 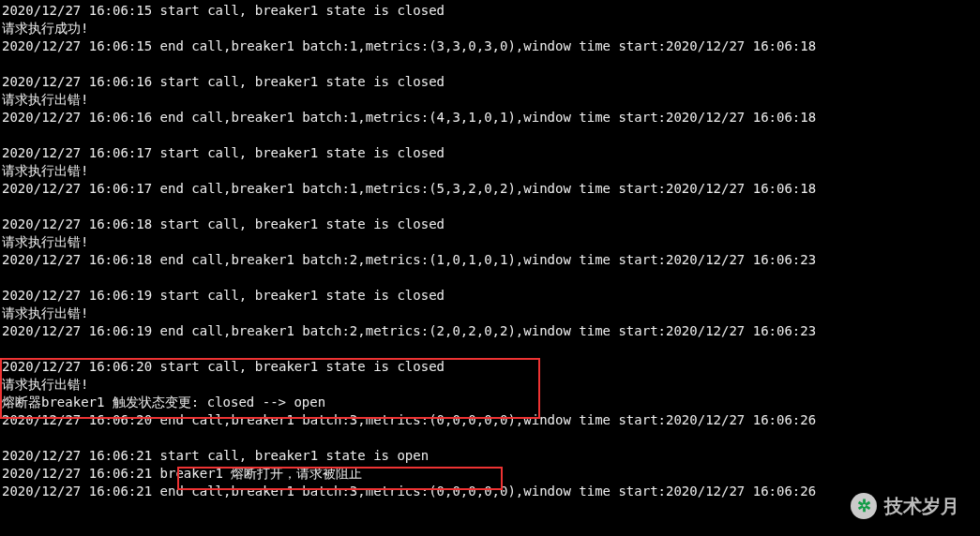 What do you see at coordinates (864, 506) in the screenshot?
I see `wechat-icon: ✲` at bounding box center [864, 506].